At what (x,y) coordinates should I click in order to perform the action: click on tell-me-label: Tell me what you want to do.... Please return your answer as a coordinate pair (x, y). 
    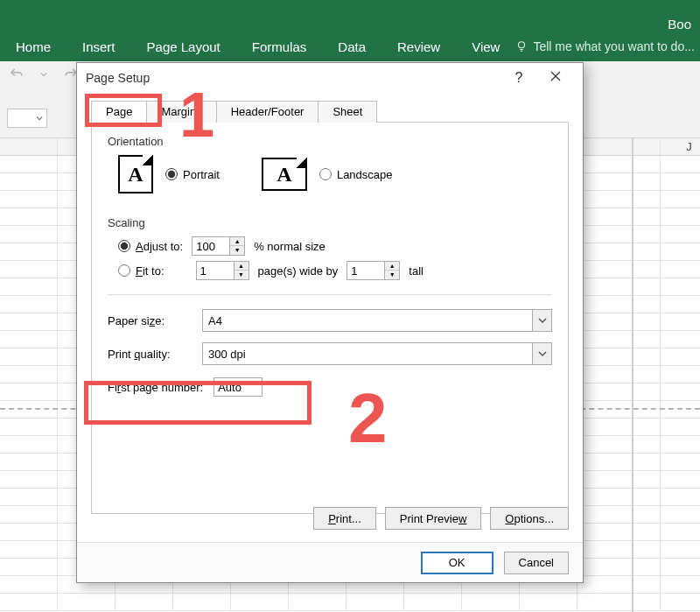
    Looking at the image, I should click on (613, 46).